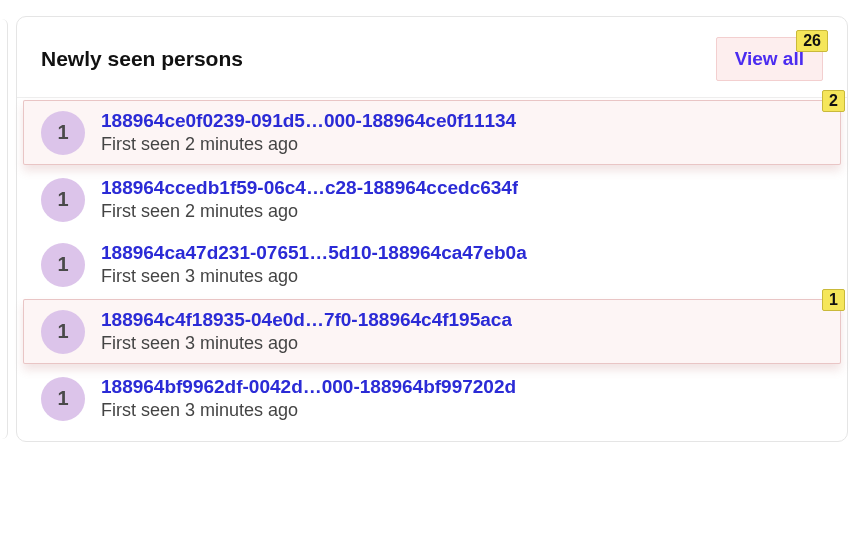 The height and width of the screenshot is (534, 864). Describe the element at coordinates (308, 398) in the screenshot. I see `person-info: 188964bf9962df-0042d…000-188964bf997202d…` at that location.